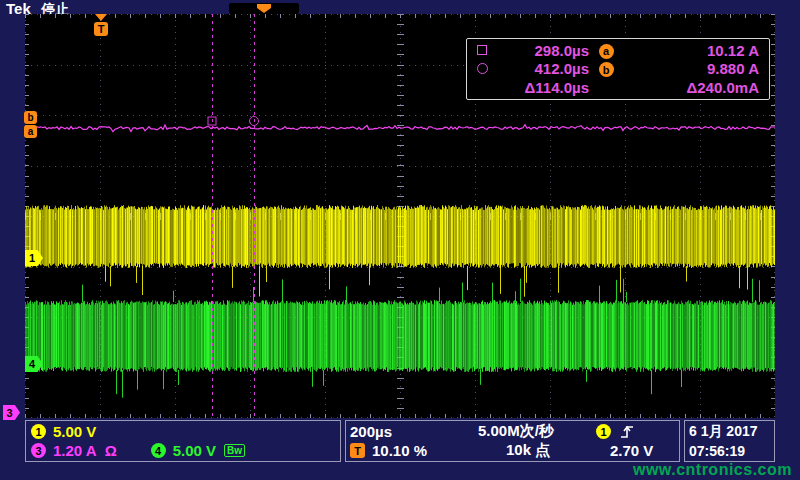 This screenshot has width=800, height=480. Describe the element at coordinates (604, 432) in the screenshot. I see `trigger-source-badge: 1` at that location.